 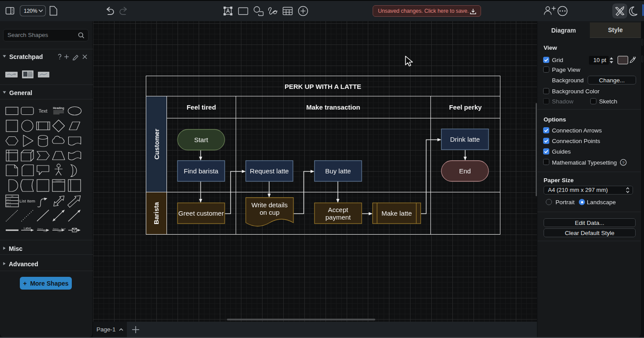 What do you see at coordinates (9, 203) in the screenshot?
I see `svg-text: Item 2` at bounding box center [9, 203].